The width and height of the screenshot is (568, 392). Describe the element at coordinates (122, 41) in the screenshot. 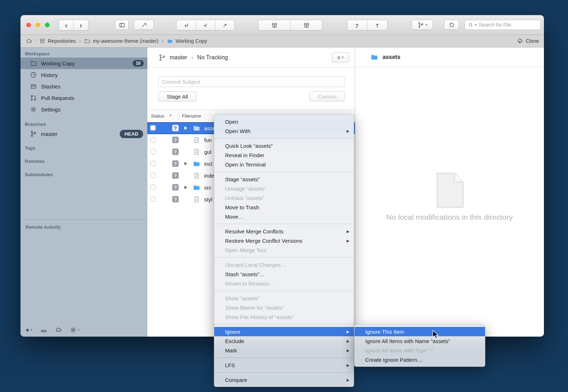

I see `breadcrumb-item-repo: my-awesome-theme (master)` at that location.